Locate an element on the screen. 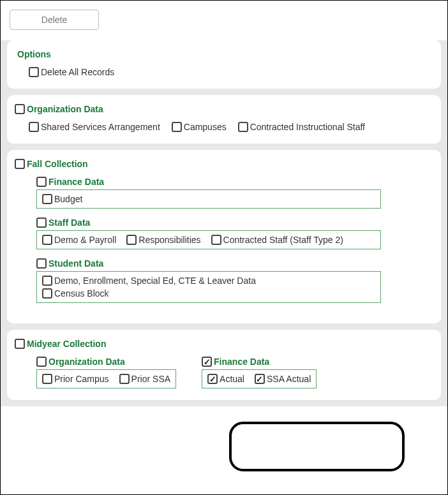  panel-organization-data: Organization Data Shared Services Arrang… is located at coordinates (224, 119).